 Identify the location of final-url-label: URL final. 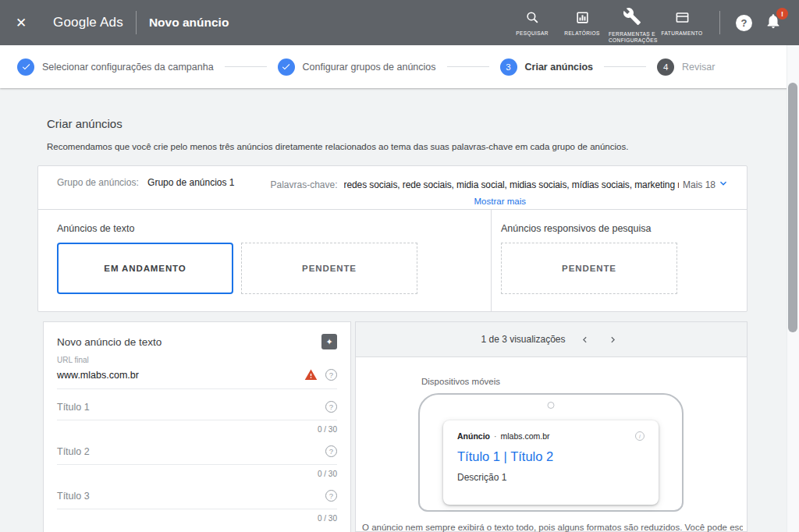
(197, 360).